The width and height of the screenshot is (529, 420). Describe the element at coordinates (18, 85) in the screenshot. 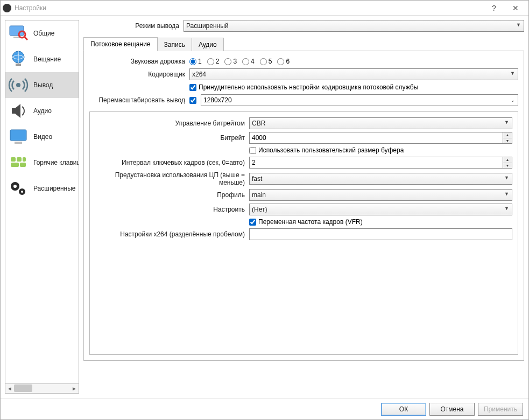

I see `broadcast-icon` at that location.